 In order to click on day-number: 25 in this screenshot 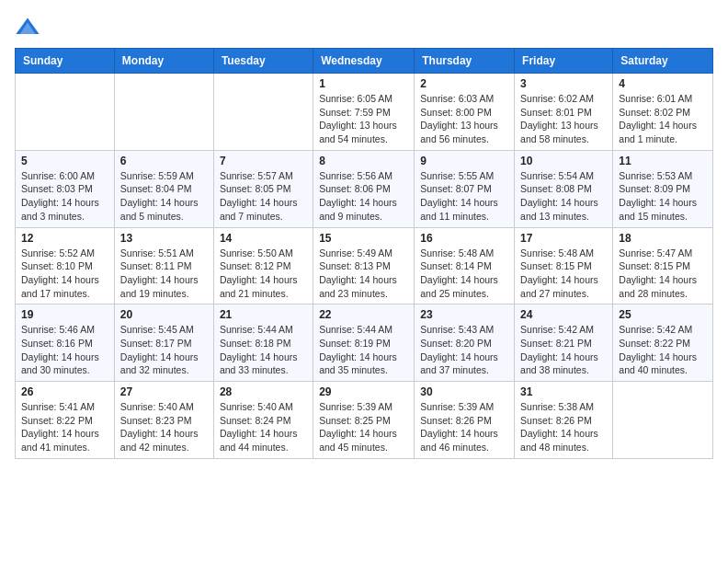, I will do `click(663, 315)`.